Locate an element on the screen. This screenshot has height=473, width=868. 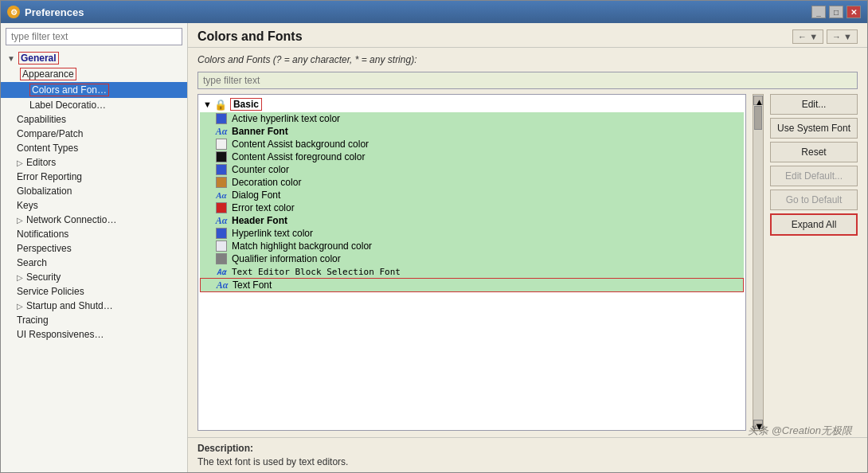
list-item: Hyperlink text color is located at coordinates (471, 233).